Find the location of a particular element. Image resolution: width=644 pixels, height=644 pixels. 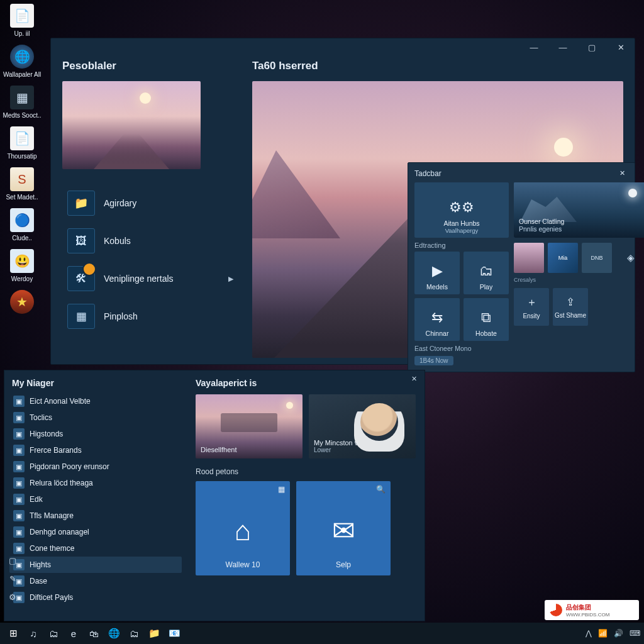

nav-item: ▦ Pinplosh is located at coordinates (150, 316).